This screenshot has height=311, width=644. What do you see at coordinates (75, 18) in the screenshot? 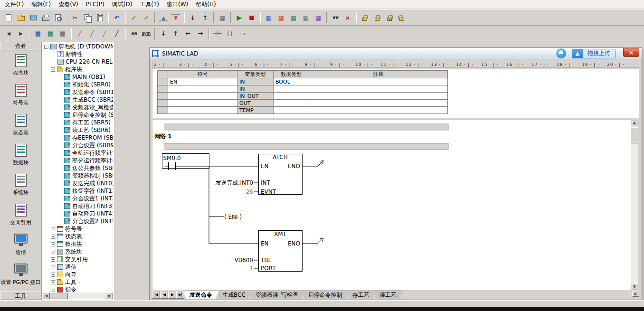
I see `cut-button: ✂` at bounding box center [75, 18].